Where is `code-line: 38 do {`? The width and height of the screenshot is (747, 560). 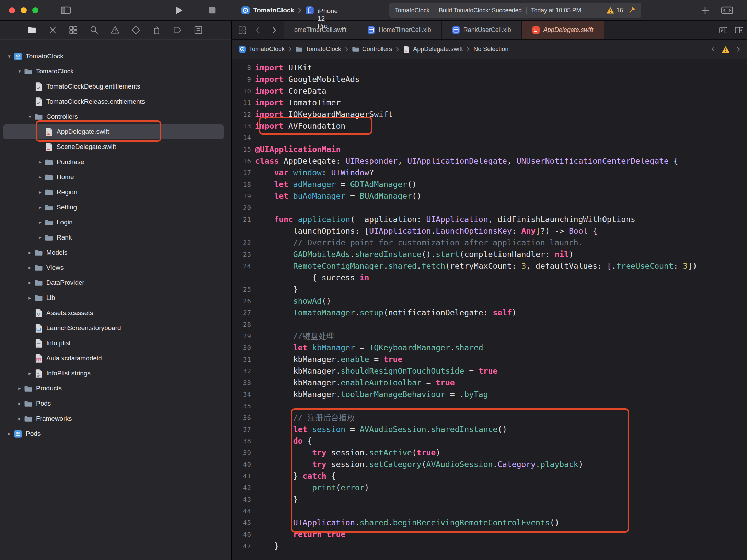 code-line: 38 do { is located at coordinates (490, 441).